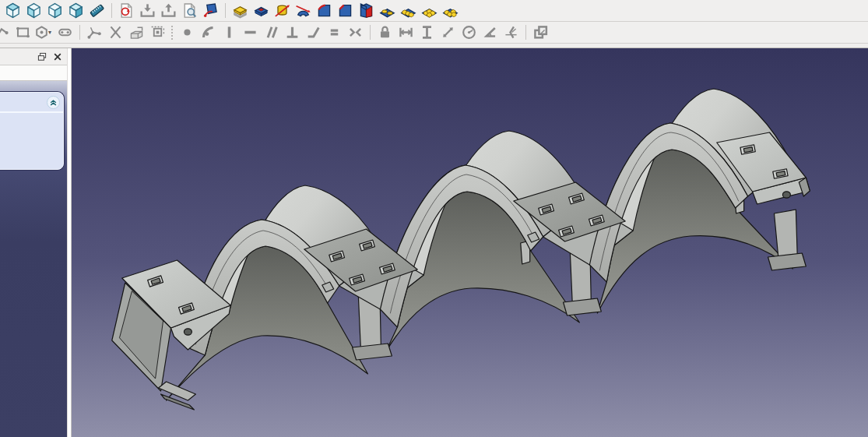 This screenshot has height=437, width=868. Describe the element at coordinates (97, 11) in the screenshot. I see `measure-distance-button` at that location.